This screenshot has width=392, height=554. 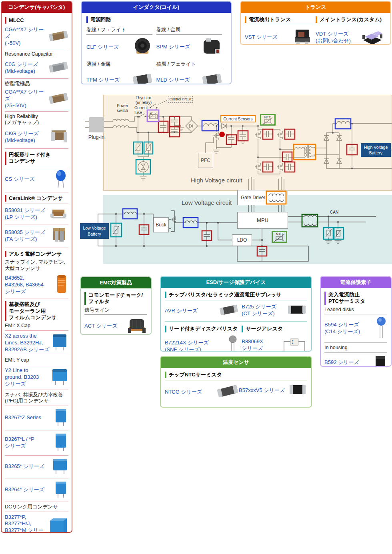 I want to click on link-b58031: B58031 シリーズ (LP シリーズ), so click(x=25, y=214).